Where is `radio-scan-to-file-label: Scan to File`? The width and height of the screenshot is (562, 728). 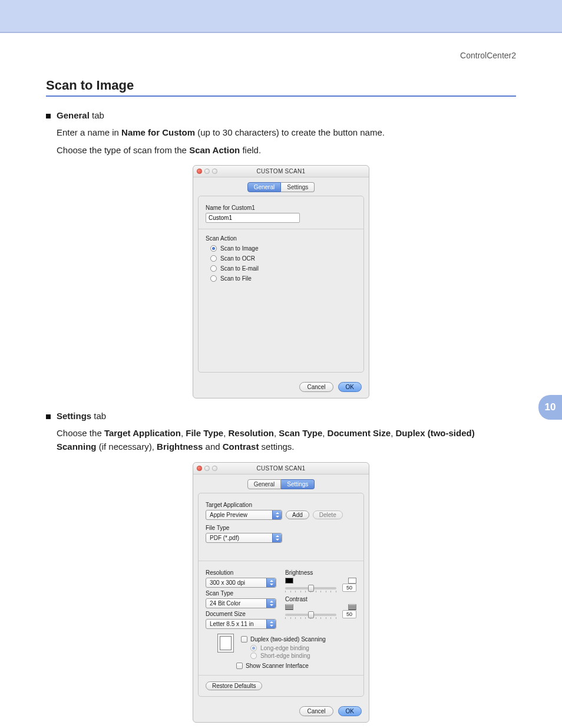 radio-scan-to-file-label: Scan to File is located at coordinates (236, 278).